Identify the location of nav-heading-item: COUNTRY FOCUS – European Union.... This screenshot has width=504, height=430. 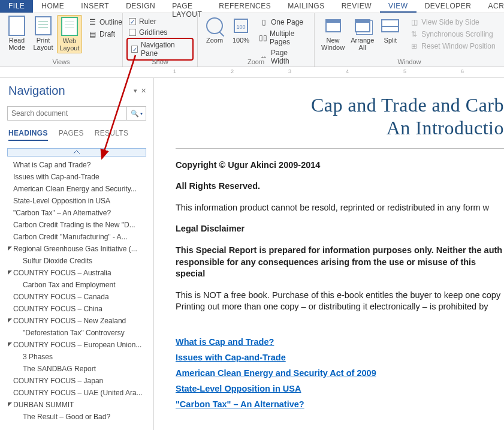
(77, 345).